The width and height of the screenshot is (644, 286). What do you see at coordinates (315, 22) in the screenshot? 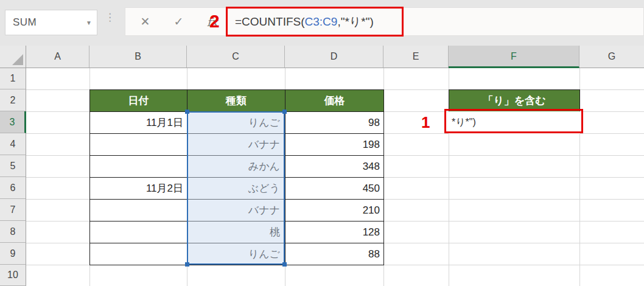
I see `annotation-box-formula` at bounding box center [315, 22].